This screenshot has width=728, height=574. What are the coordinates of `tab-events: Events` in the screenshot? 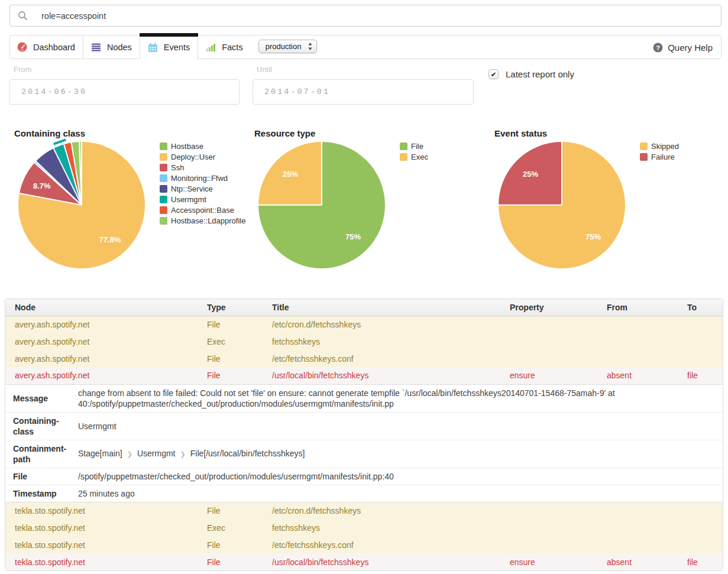 It's located at (169, 47).